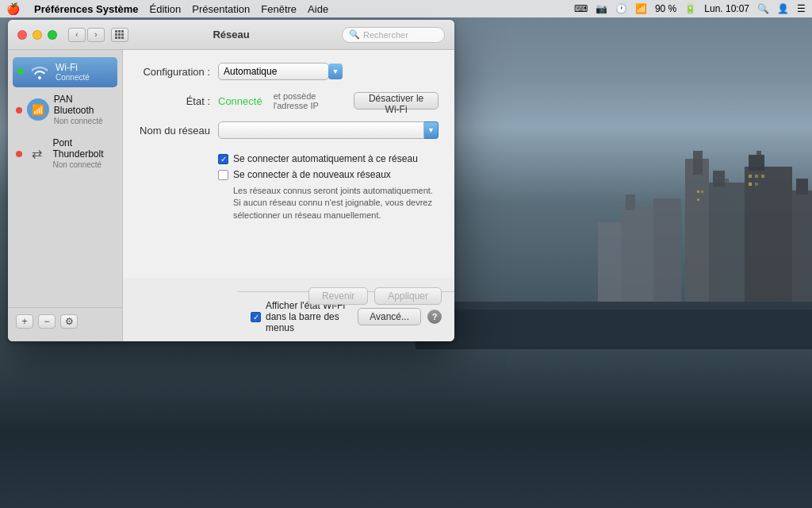 The height and width of the screenshot is (508, 812). Describe the element at coordinates (312, 175) in the screenshot. I see `new-networks-label: Se connecter à de nouveaux réseaux` at that location.